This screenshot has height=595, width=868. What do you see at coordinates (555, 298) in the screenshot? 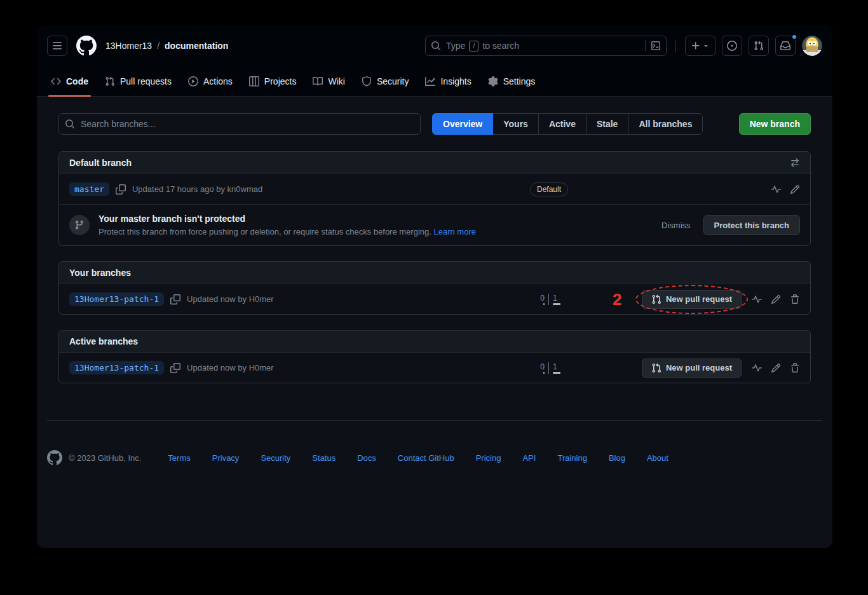
I see `ahead-count: 1` at bounding box center [555, 298].